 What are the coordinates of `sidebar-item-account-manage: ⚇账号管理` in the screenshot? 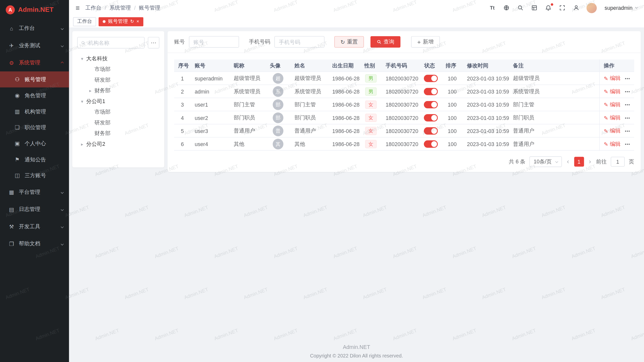 It's located at (34, 79).